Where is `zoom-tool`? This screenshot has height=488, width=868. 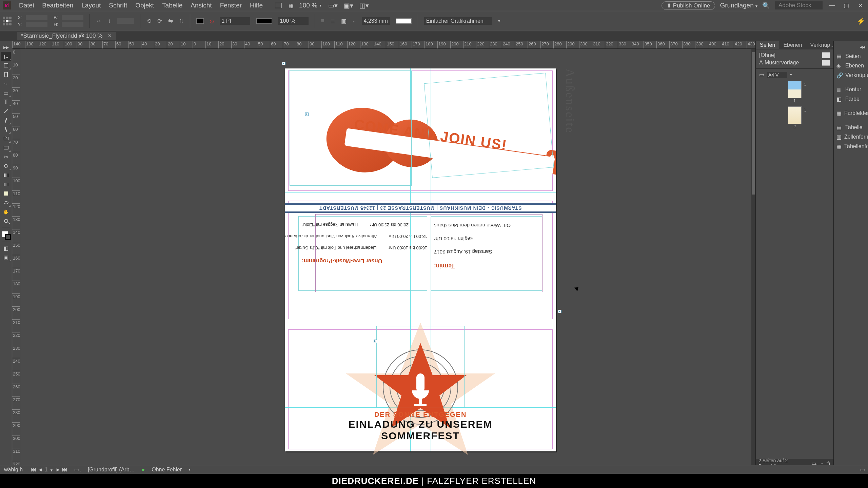
zoom-tool is located at coordinates (6, 221).